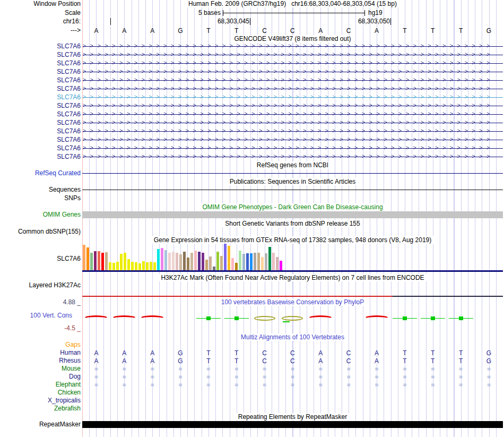  What do you see at coordinates (293, 173) in the screenshot?
I see `refseq-track-line` at bounding box center [293, 173].